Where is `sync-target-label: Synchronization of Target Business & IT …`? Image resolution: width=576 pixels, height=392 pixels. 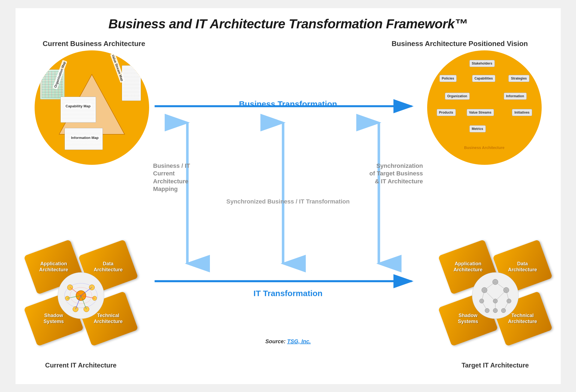 sync-target-label: Synchronization of Target Business & IT … is located at coordinates (396, 174).